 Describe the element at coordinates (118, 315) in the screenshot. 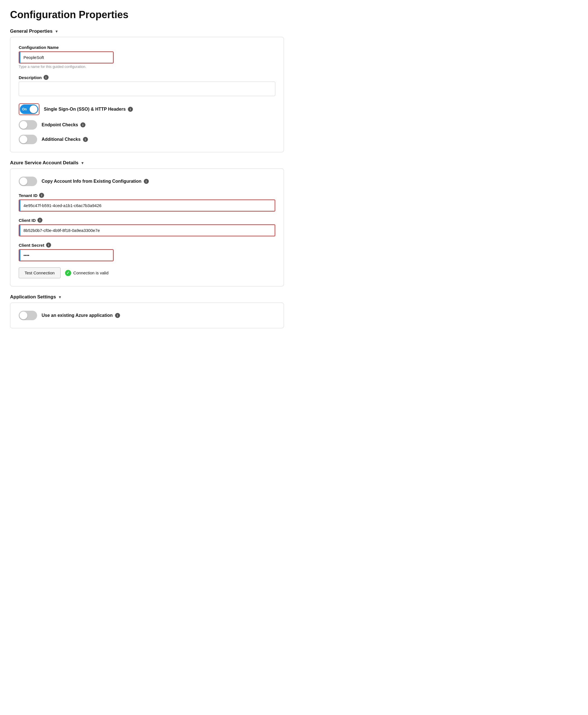

I see `existing-app-info-icon: i` at that location.